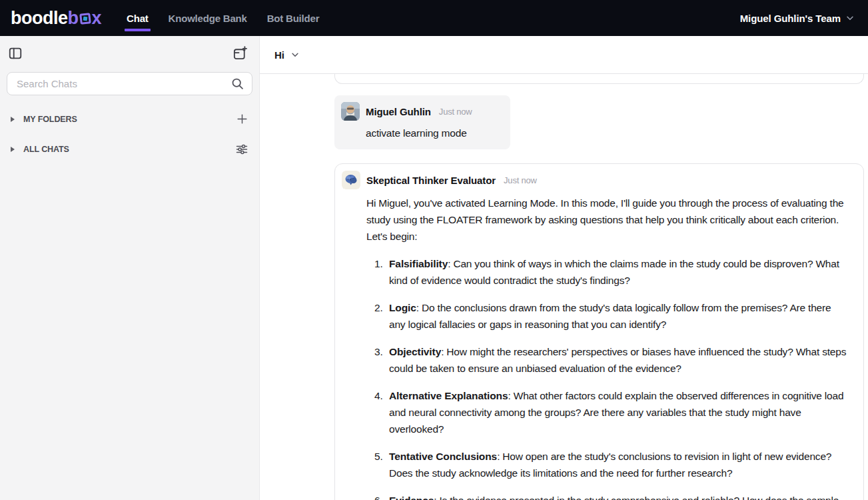 The width and height of the screenshot is (868, 500). I want to click on list-item-term: Alternative Explanations, so click(448, 396).